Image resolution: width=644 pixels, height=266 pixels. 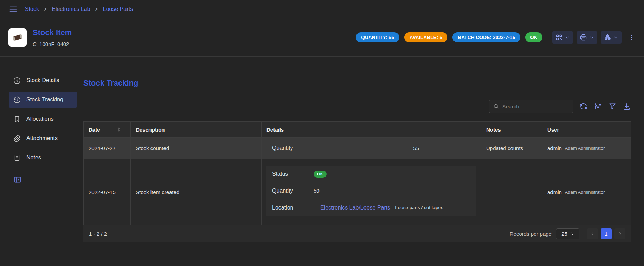 I want to click on page-title: Stock Item, so click(x=52, y=33).